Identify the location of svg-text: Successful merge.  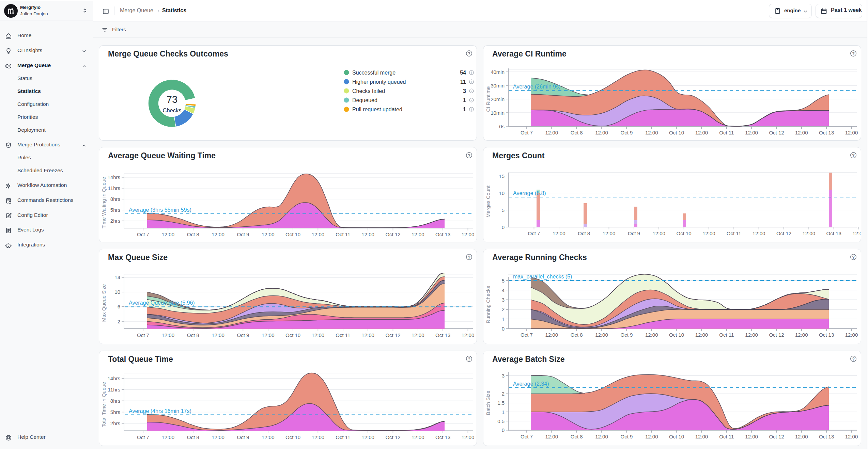
(374, 73).